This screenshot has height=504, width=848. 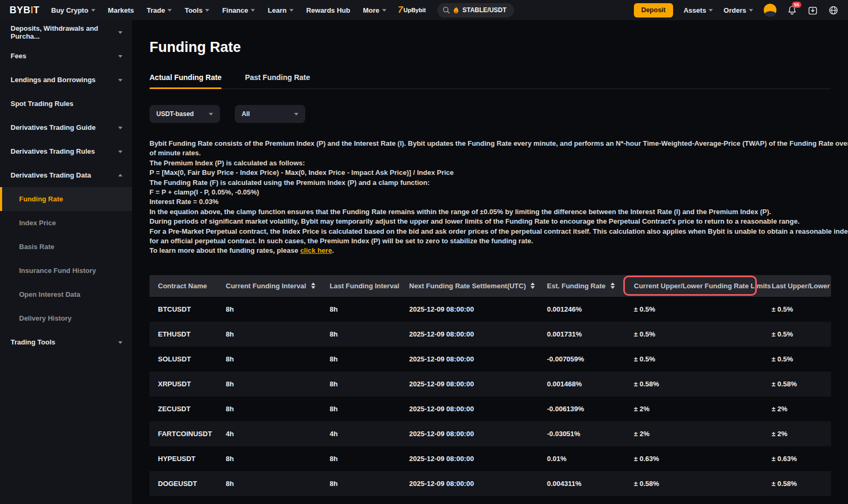 I want to click on sidebar-item-deposits-withdrawals-and-purcha: Deposits, Withdrawals and Purcha..., so click(x=66, y=32).